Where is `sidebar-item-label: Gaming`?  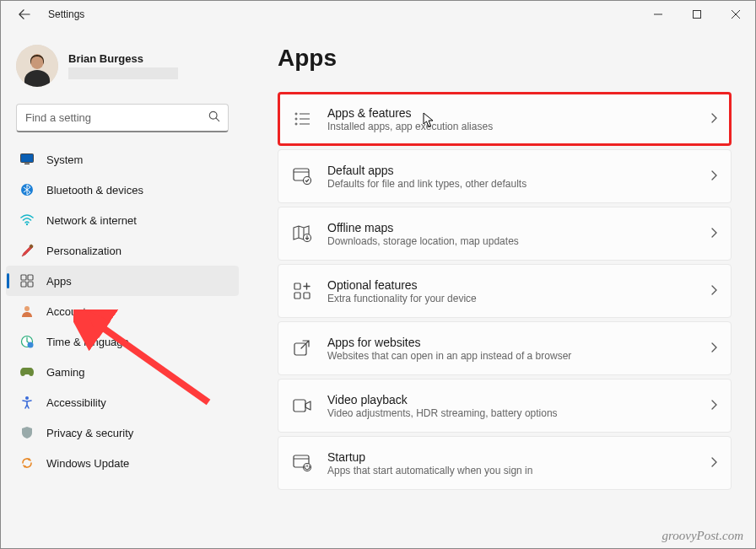
sidebar-item-label: Gaming is located at coordinates (66, 373).